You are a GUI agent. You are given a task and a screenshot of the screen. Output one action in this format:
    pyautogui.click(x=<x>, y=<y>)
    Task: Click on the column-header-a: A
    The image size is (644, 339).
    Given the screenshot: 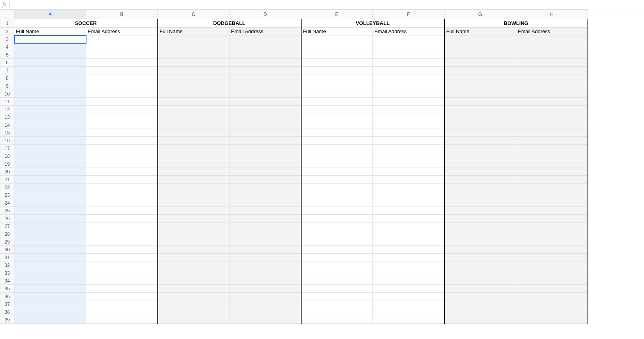 What is the action you would take?
    pyautogui.click(x=50, y=14)
    